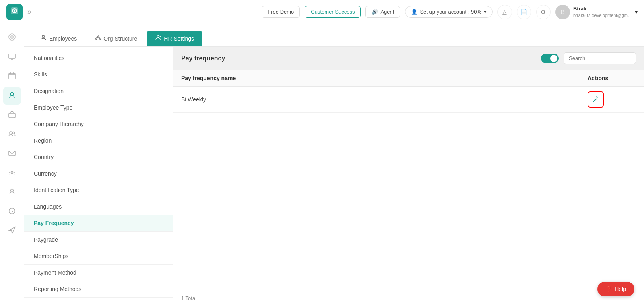 The image size is (644, 306). Describe the element at coordinates (98, 39) in the screenshot. I see `org-structure-tab-icon` at that location.